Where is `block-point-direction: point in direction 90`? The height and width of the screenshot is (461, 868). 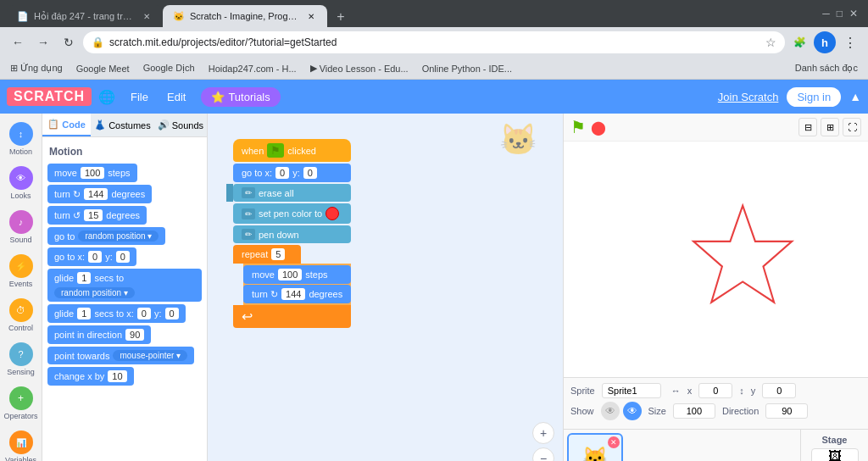 block-point-direction: point in direction 90 is located at coordinates (125, 335).